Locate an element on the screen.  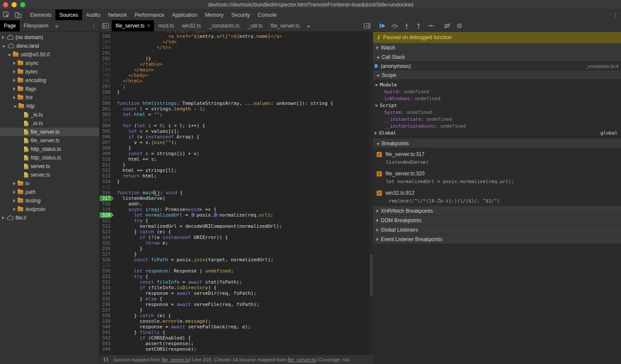
continue-to-marker-icon is located at coordinates (216, 215).